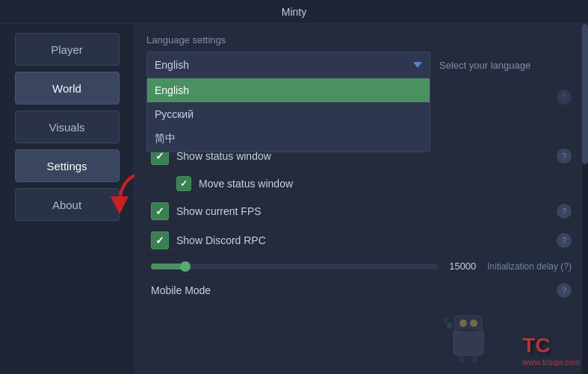 This screenshot has width=588, height=374. I want to click on dropdown-arrow-icon, so click(418, 65).